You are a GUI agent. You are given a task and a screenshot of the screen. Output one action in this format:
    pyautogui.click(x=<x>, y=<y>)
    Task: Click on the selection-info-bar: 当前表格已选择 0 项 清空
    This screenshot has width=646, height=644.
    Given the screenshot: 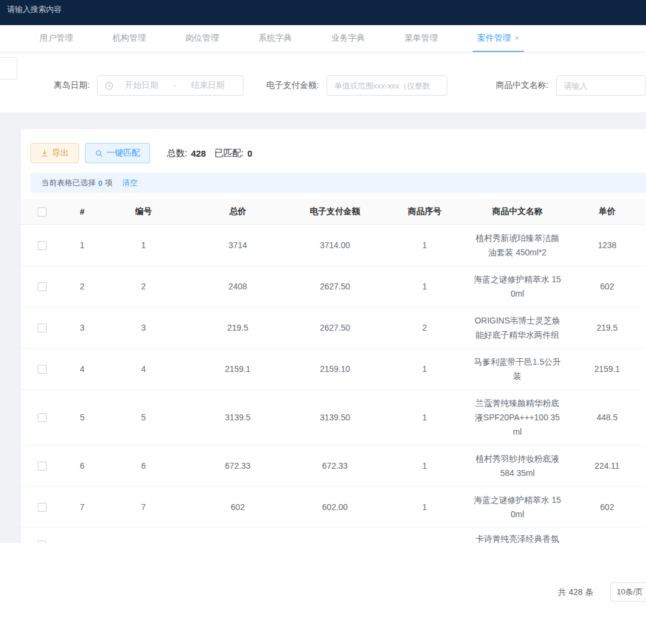 What is the action you would take?
    pyautogui.click(x=339, y=183)
    